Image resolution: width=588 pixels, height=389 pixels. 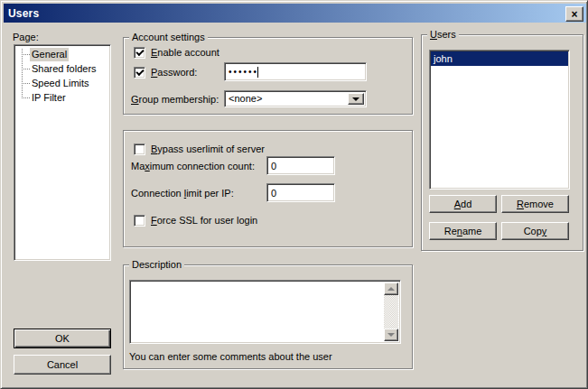 What do you see at coordinates (62, 54) in the screenshot?
I see `tree-item-general: General` at bounding box center [62, 54].